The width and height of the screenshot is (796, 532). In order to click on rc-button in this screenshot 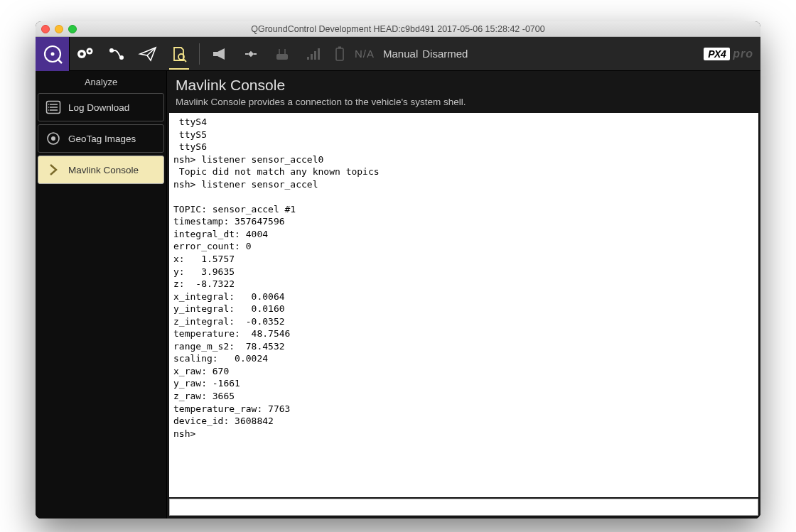, I will do `click(282, 54)`.